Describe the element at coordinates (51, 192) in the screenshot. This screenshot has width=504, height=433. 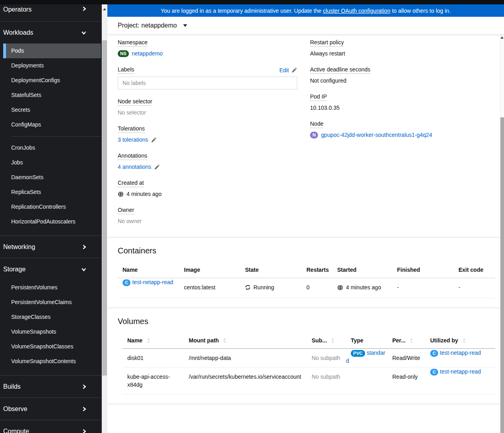
I see `sidebar-item-replicasets: ReplicaSets` at that location.